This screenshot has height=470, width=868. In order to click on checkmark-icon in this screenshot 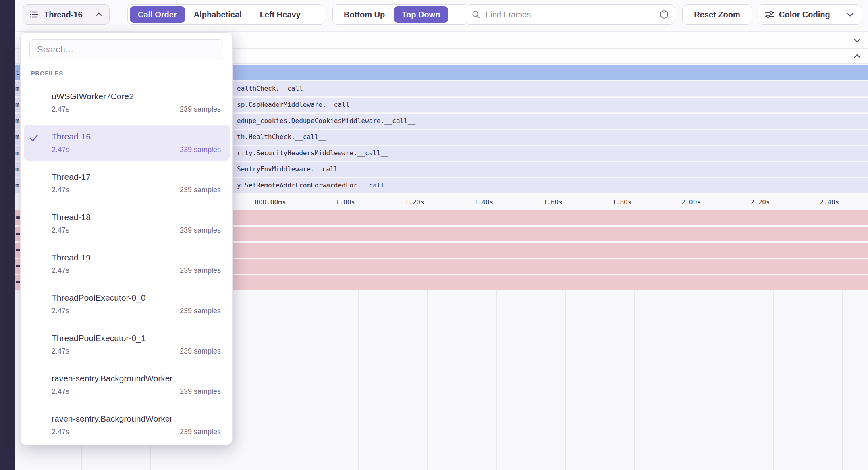, I will do `click(34, 138)`.